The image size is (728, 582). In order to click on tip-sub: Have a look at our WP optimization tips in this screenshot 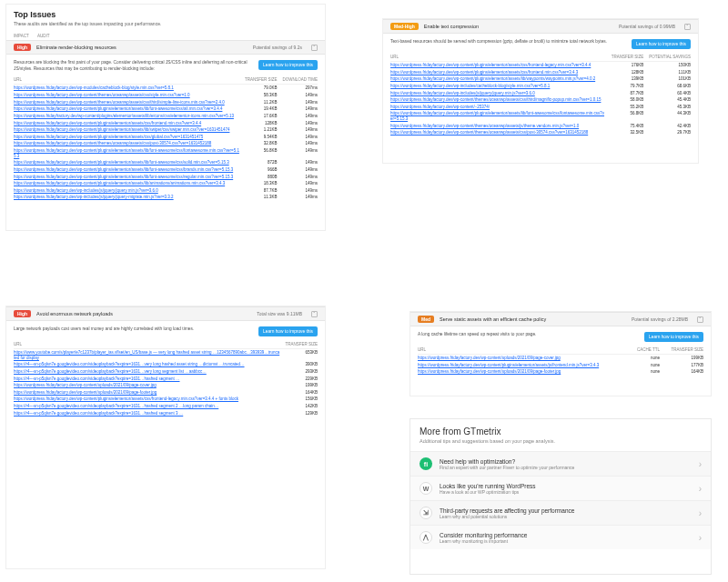, I will do `click(566, 492)`.